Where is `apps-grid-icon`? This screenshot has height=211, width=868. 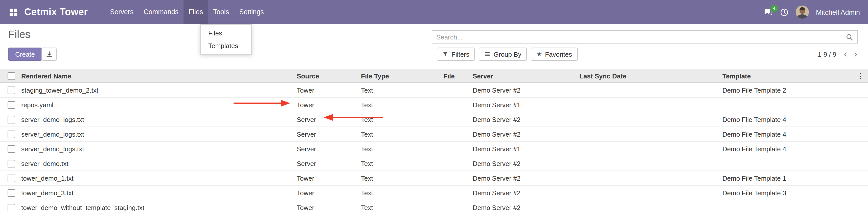
apps-grid-icon is located at coordinates (13, 12).